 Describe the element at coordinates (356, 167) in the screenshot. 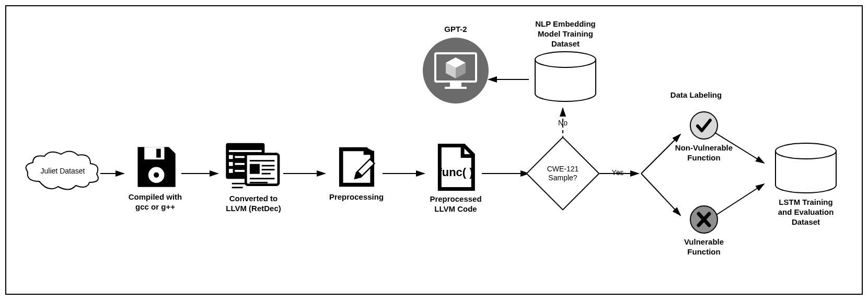

I see `edit-document-icon` at that location.